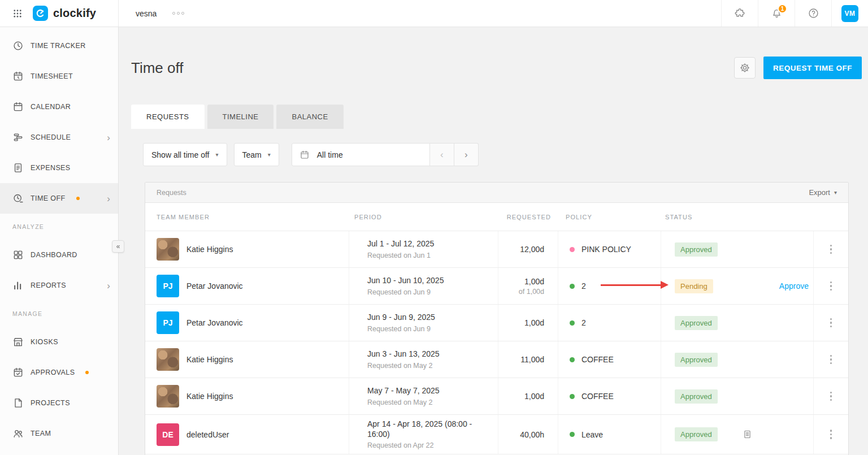 Image resolution: width=868 pixels, height=455 pixels. I want to click on topbar-right: 1 VM, so click(795, 14).